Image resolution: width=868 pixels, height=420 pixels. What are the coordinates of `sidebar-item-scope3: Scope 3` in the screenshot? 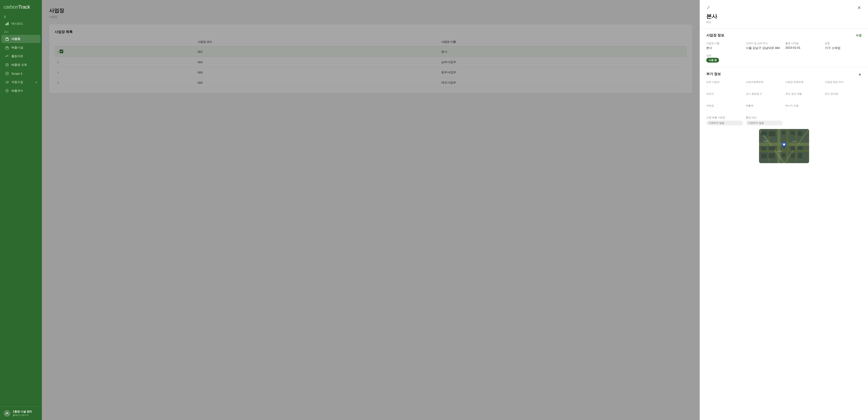 It's located at (21, 73).